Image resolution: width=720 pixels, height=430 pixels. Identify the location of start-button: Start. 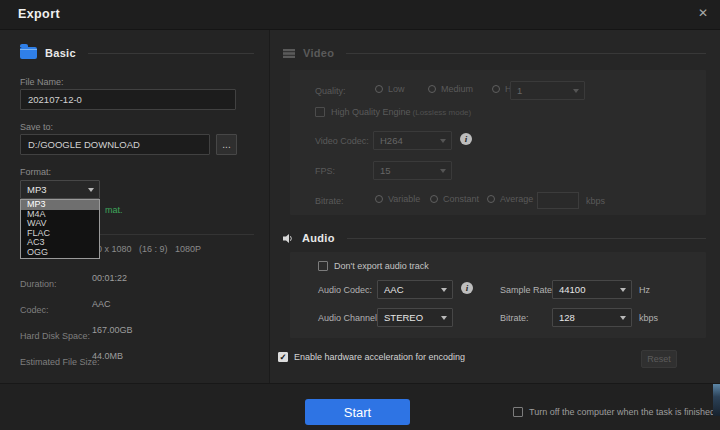
(358, 412).